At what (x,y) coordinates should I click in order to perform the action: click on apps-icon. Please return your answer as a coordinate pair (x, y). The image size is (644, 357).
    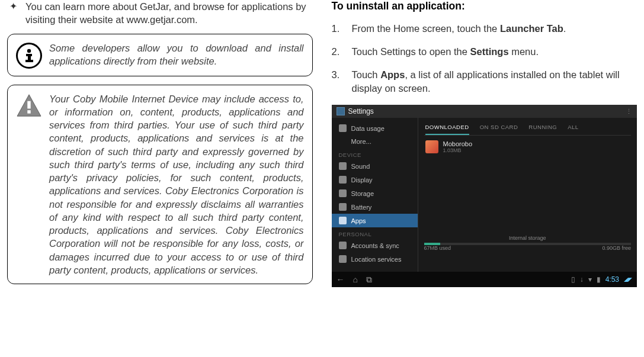
    Looking at the image, I should click on (342, 220).